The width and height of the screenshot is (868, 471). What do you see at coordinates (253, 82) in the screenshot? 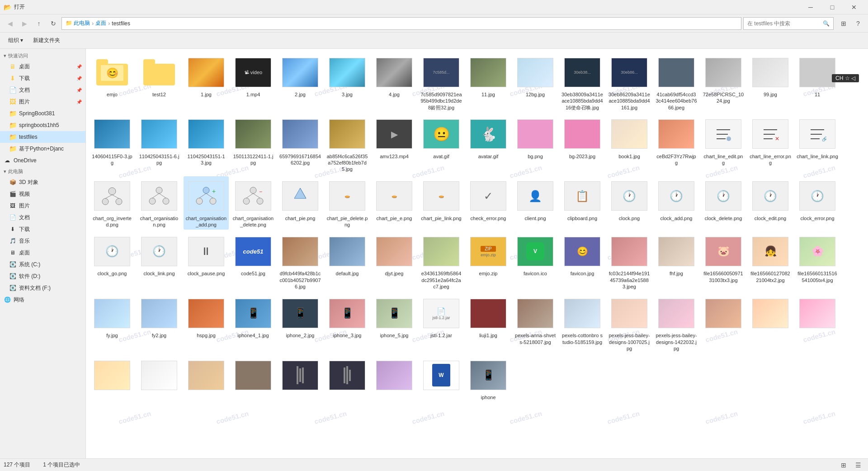
I see `list-item: 📽 video 1.mp4` at bounding box center [253, 82].